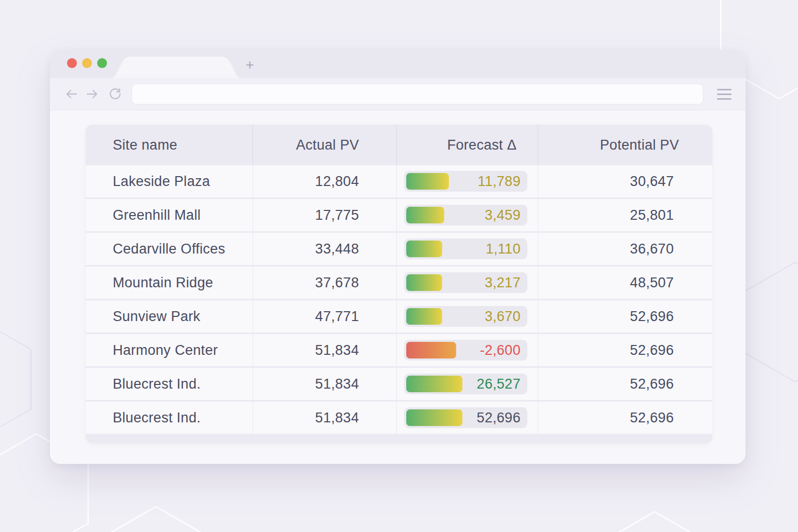 The height and width of the screenshot is (532, 798). Describe the element at coordinates (92, 94) in the screenshot. I see `forward-arrow-icon` at that location.